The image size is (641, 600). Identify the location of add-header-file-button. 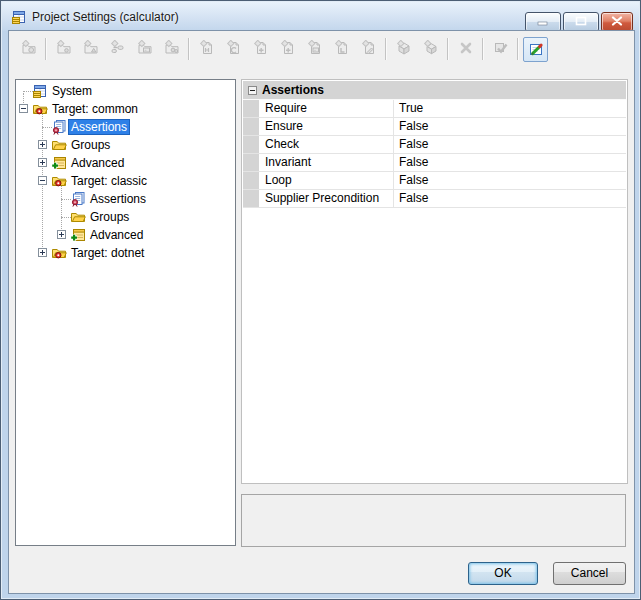
(206, 50).